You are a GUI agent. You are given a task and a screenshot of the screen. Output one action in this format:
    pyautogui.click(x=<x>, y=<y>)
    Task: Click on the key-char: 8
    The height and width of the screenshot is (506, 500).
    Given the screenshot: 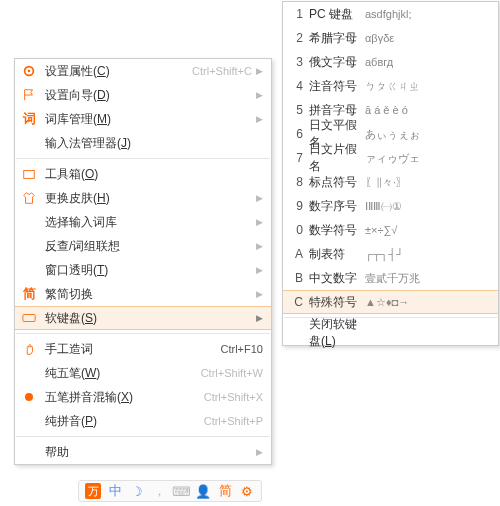 What is the action you would take?
    pyautogui.click(x=296, y=182)
    